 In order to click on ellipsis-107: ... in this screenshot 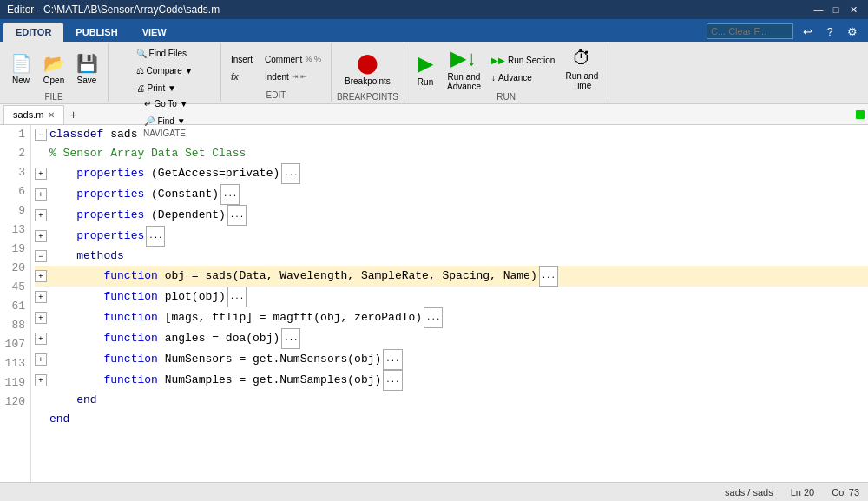, I will do `click(392, 359)`.